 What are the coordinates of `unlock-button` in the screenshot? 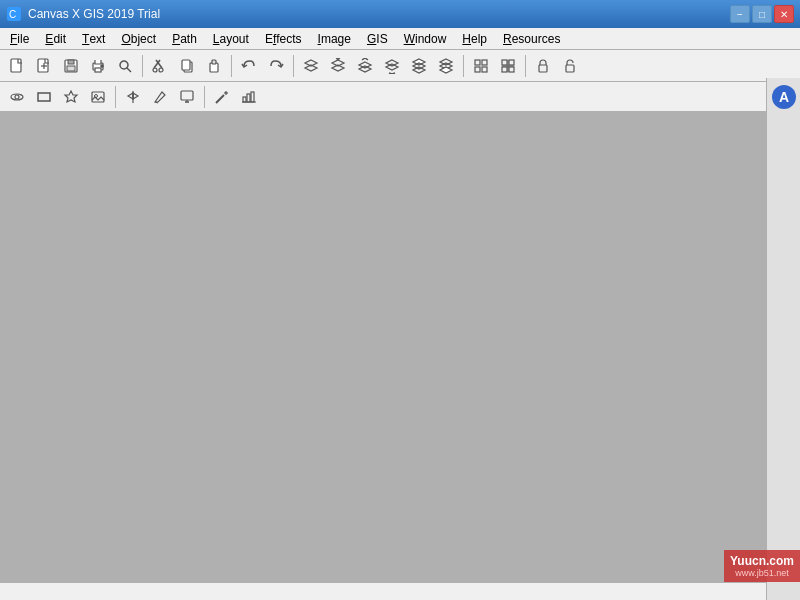 It's located at (570, 66).